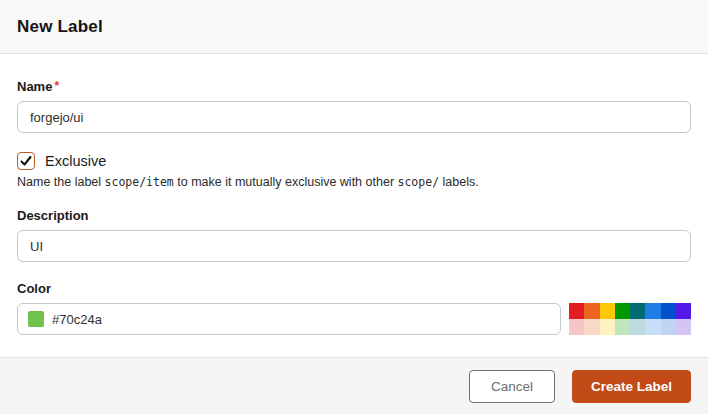  I want to click on name-label-text: Name, so click(34, 86).